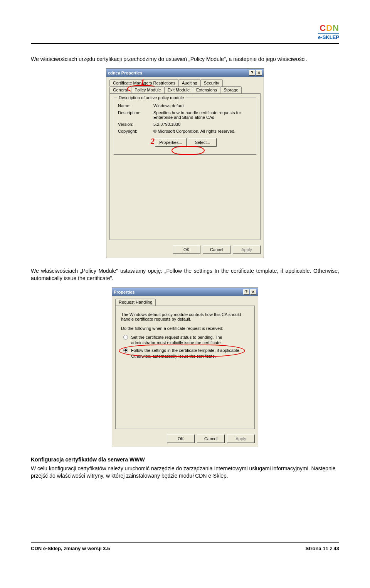 Image resolution: width=370 pixels, height=588 pixels. What do you see at coordinates (70, 549) in the screenshot?
I see `footer-left: CDN e-Sklep, zmiany w wersji 3.5` at bounding box center [70, 549].